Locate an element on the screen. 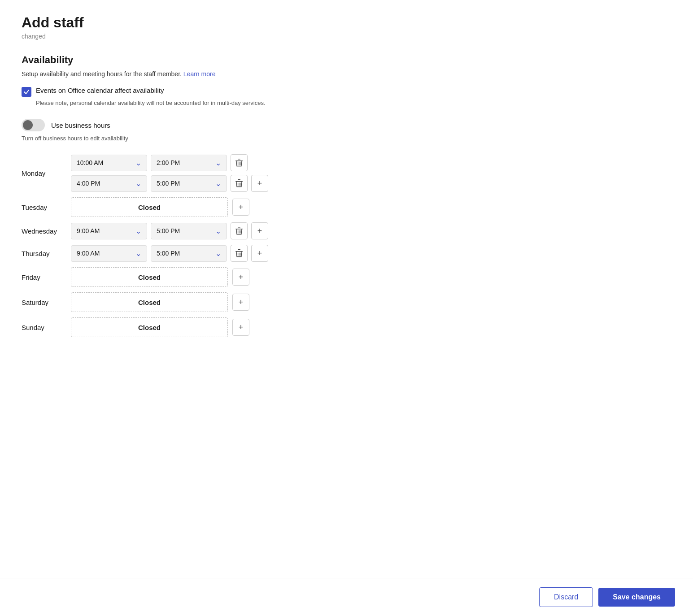 Image resolution: width=693 pixels, height=616 pixels. day-label-thursday: Thursday is located at coordinates (44, 254).